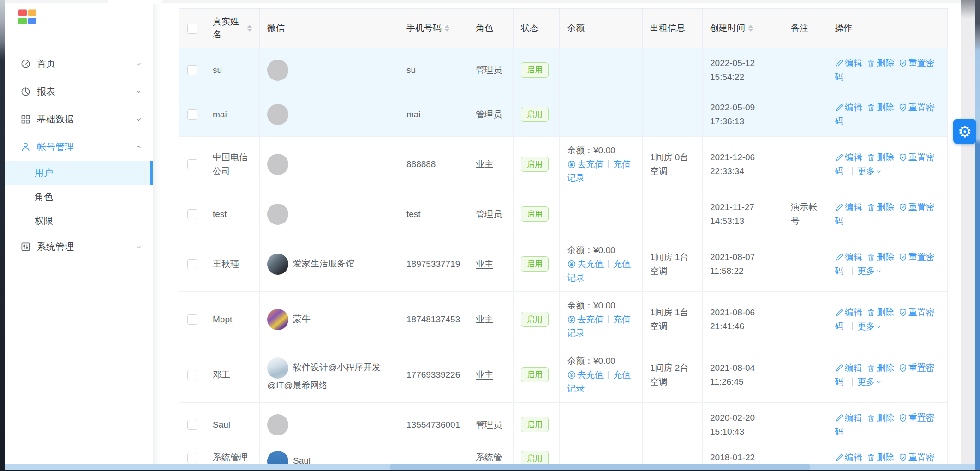  What do you see at coordinates (434, 29) in the screenshot?
I see `column-header-phone: 手机号码` at bounding box center [434, 29].